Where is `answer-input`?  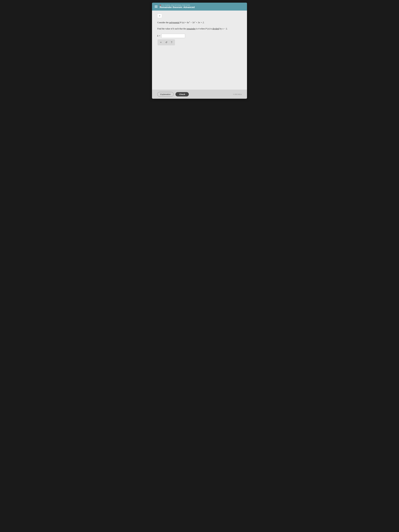 answer-input is located at coordinates (173, 36).